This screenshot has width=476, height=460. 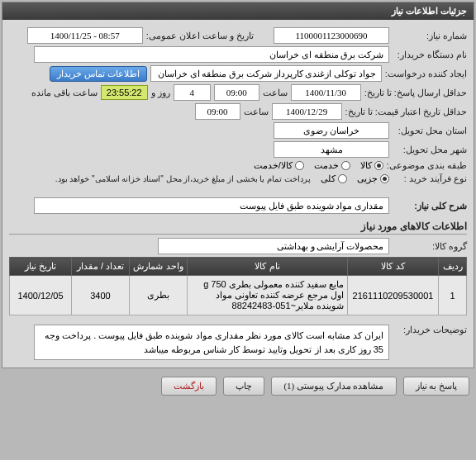 I want to click on footer-buttons: پاسخ به نیاز مشاهده مدارک پیوستی (1) چاپ…, so click(x=238, y=386).